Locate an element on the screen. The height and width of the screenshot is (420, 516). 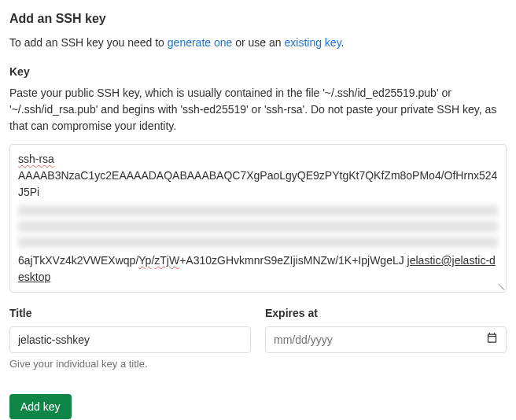
expires-label: Expires at is located at coordinates (385, 313).